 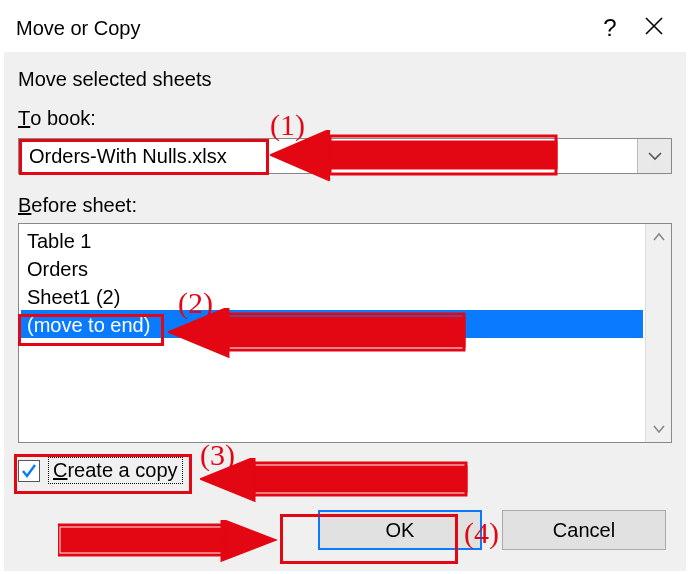 I want to click on cancel-button: Cancel, so click(x=584, y=530).